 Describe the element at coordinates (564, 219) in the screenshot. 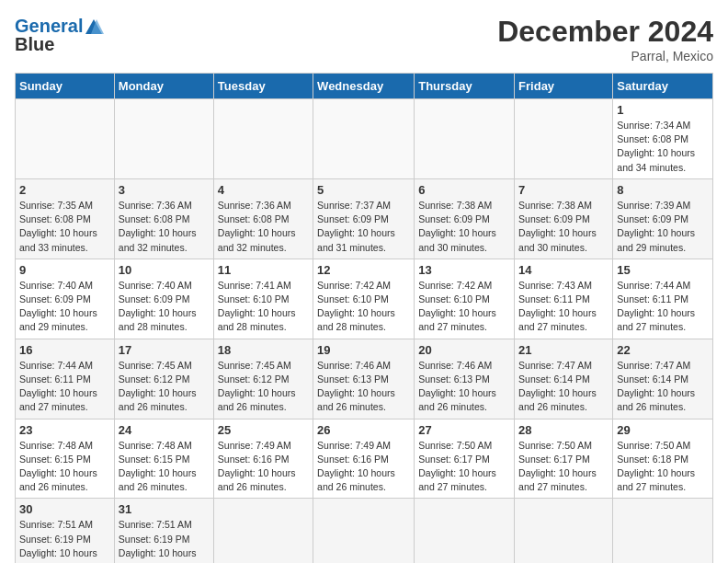

I see `calendar-cell: 7Sunrise: 7:38 AMSunset: 6:09 PMDaylight…` at that location.